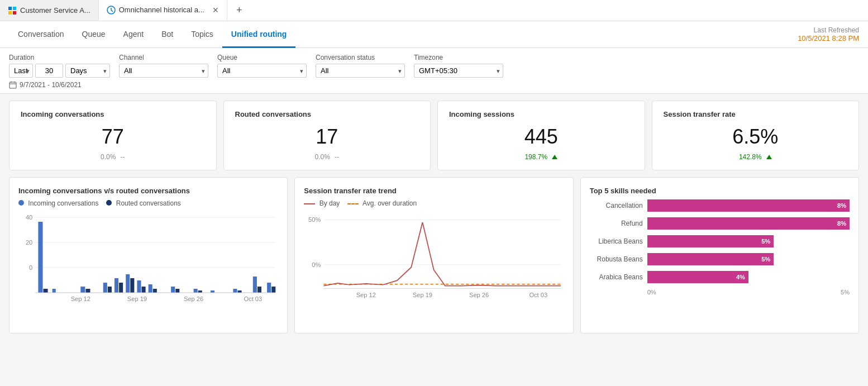 Image resolution: width=868 pixels, height=386 pixels. What do you see at coordinates (769, 157) in the screenshot?
I see `trend-up-icon-transfer` at bounding box center [769, 157].